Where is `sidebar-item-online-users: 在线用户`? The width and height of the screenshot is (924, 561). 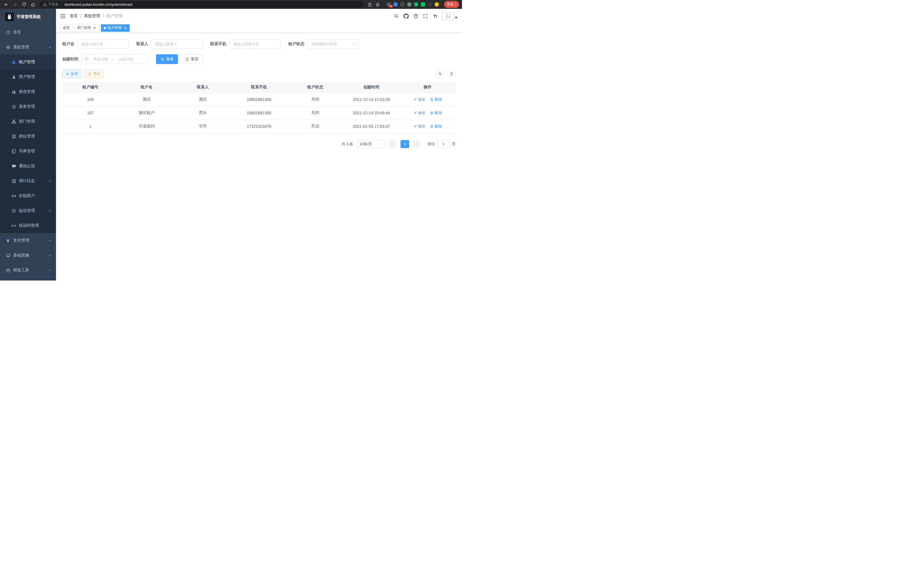
sidebar-item-online-users: 在线用户 is located at coordinates (28, 196).